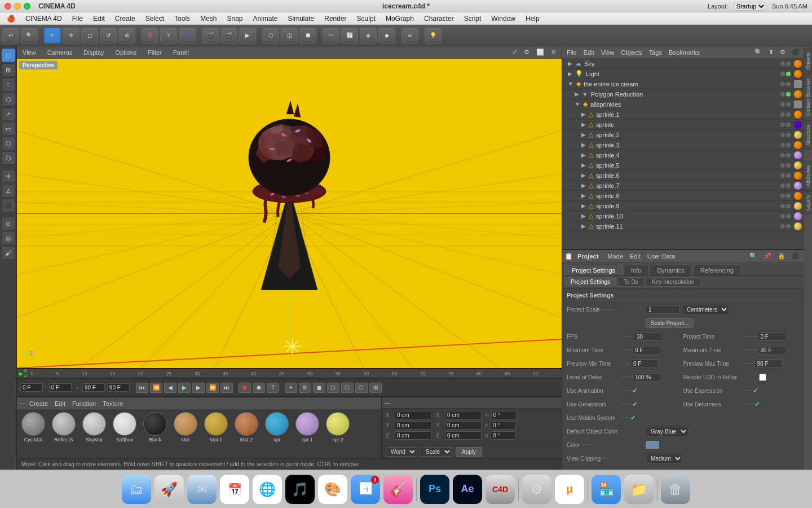 Image resolution: width=812 pixels, height=508 pixels. Describe the element at coordinates (646, 377) in the screenshot. I see `lod-input` at that location.